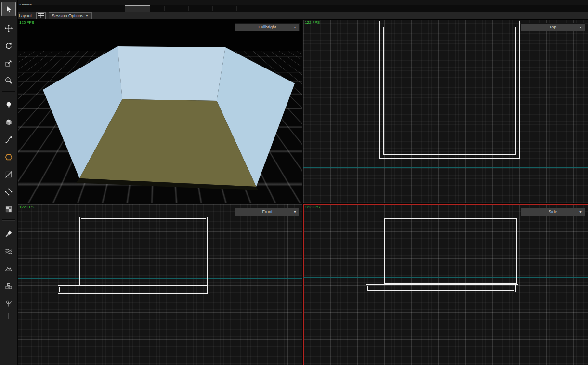  What do you see at coordinates (9, 46) in the screenshot?
I see `rotate-icon` at bounding box center [9, 46].